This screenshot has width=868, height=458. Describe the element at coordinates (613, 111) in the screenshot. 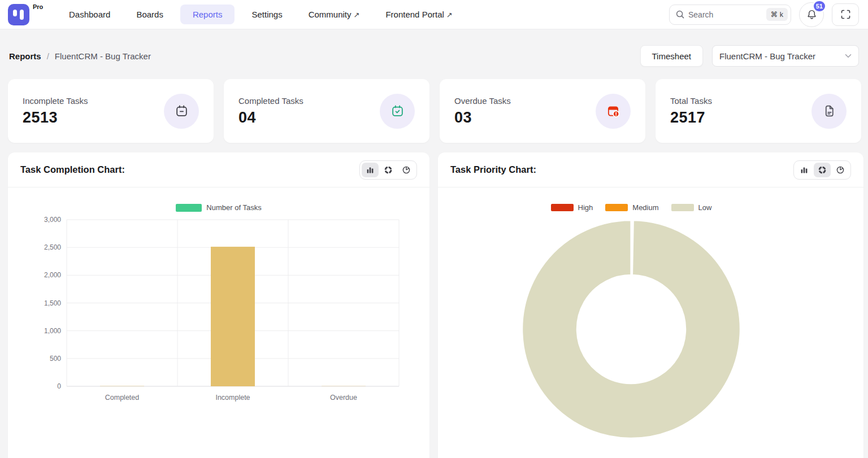

I see `calendar-alert-icon` at that location.